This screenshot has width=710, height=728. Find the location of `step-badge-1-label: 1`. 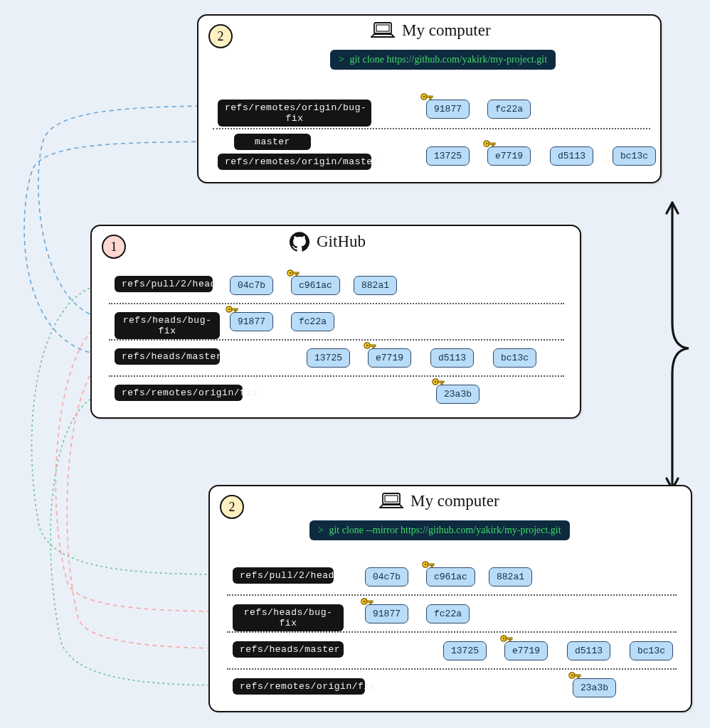

step-badge-1-label: 1 is located at coordinates (114, 247).